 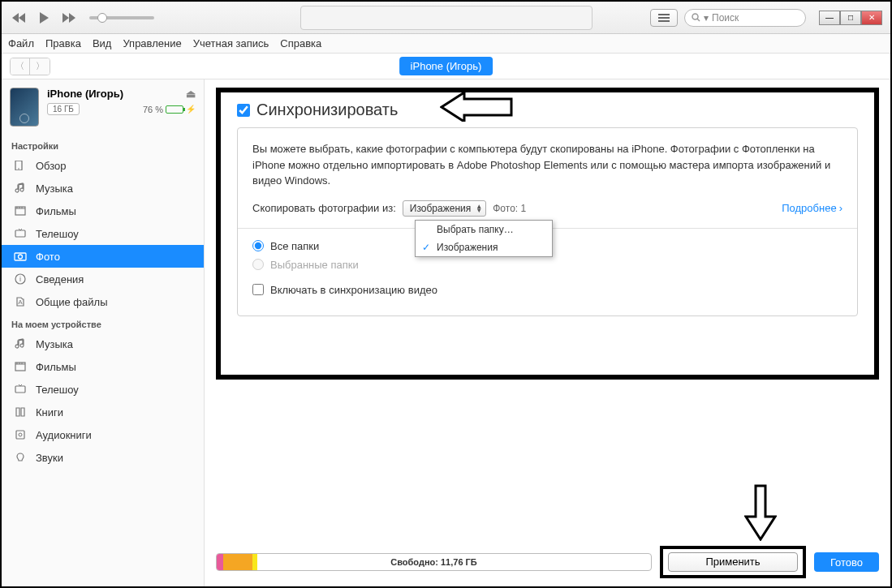 I want to click on sidebar-ondevice-music: Музыка, so click(x=102, y=344).